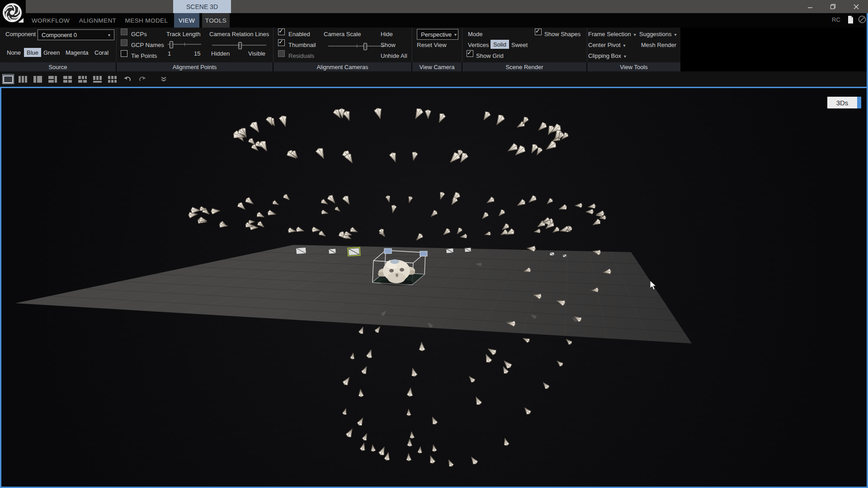  Describe the element at coordinates (519, 45) in the screenshot. I see `mode-sweet-button: Sweet` at that location.